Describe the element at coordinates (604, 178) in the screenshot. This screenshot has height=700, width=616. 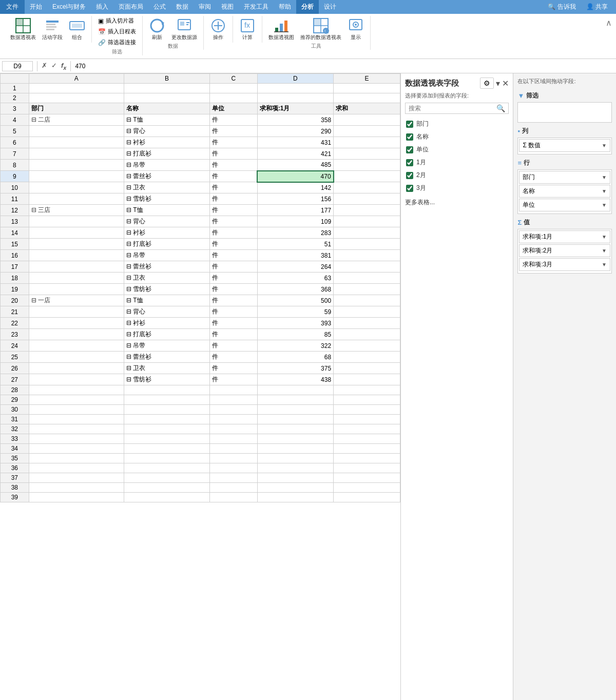
I see `row-dept-dropdown-icon: ▼` at that location.